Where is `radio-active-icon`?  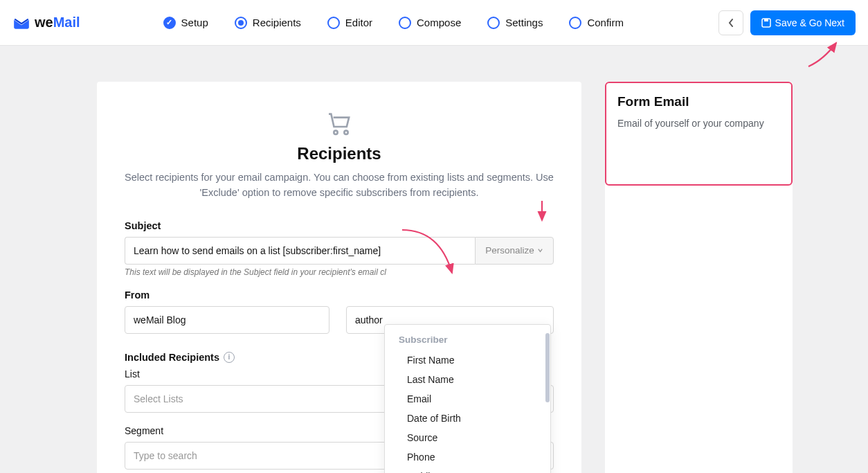
radio-active-icon is located at coordinates (241, 23).